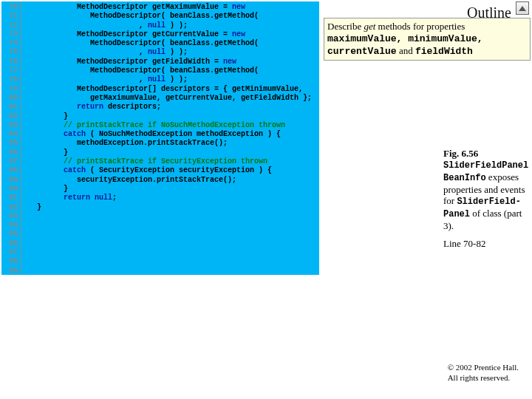  I want to click on copyright: © 2002 Prentice Hall. All rights reserve…, so click(483, 372).